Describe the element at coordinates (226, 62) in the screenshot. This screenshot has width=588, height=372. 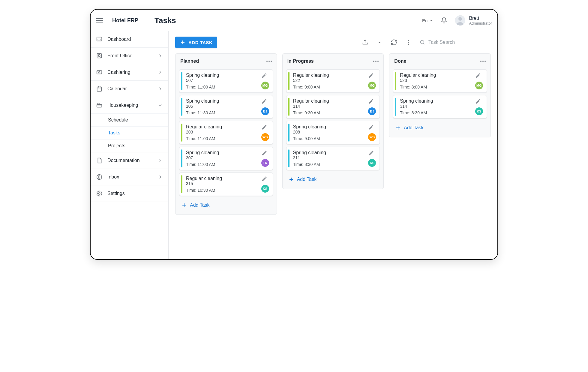
I see `column-header: Planned` at that location.